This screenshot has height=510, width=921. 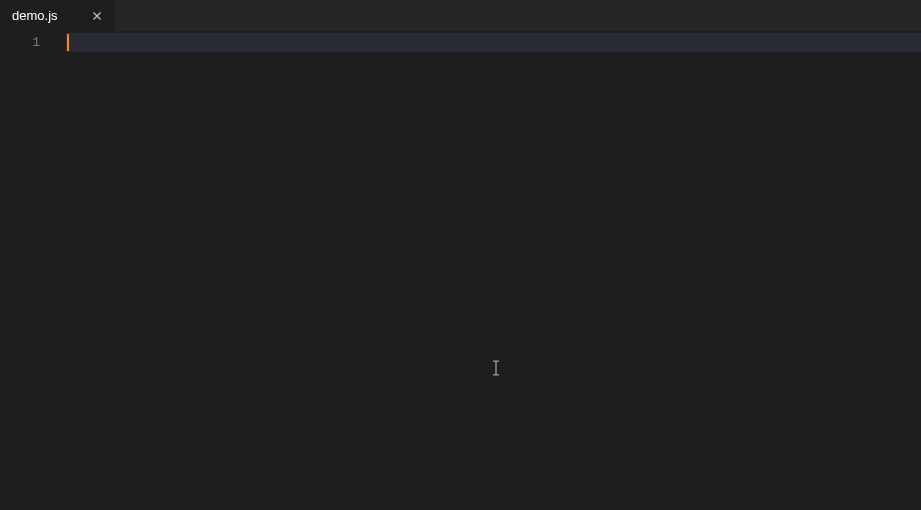 I want to click on line-number: 1, so click(x=33, y=42).